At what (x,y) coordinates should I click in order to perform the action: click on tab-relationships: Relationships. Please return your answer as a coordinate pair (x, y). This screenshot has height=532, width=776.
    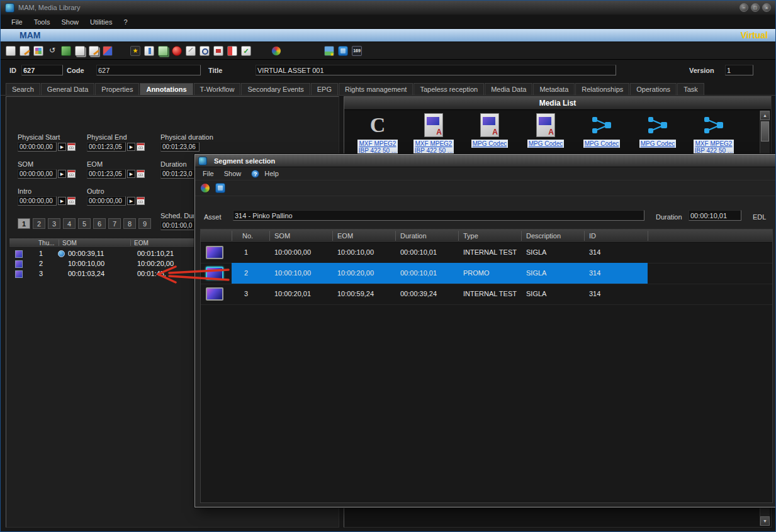
    Looking at the image, I should click on (602, 89).